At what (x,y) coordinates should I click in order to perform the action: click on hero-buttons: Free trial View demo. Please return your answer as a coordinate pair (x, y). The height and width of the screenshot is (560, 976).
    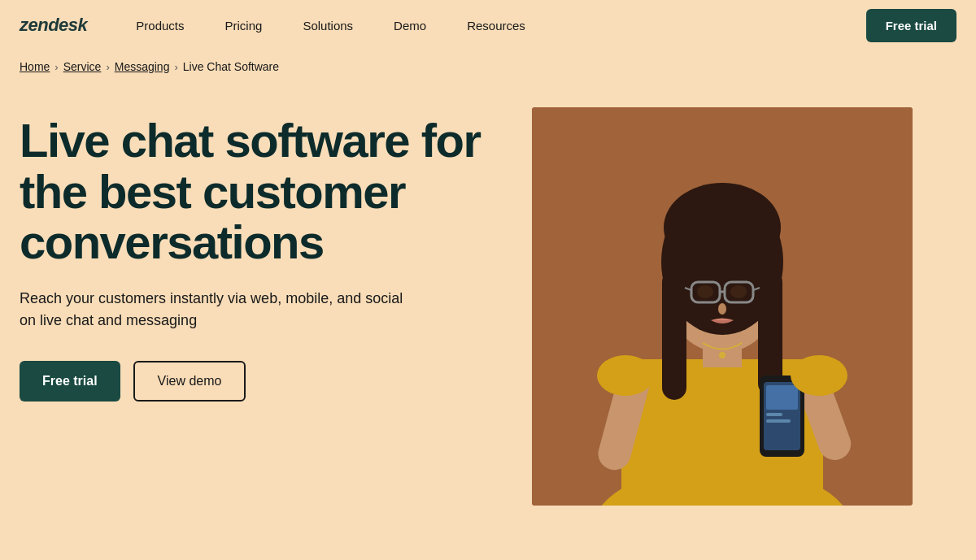
    Looking at the image, I should click on (259, 381).